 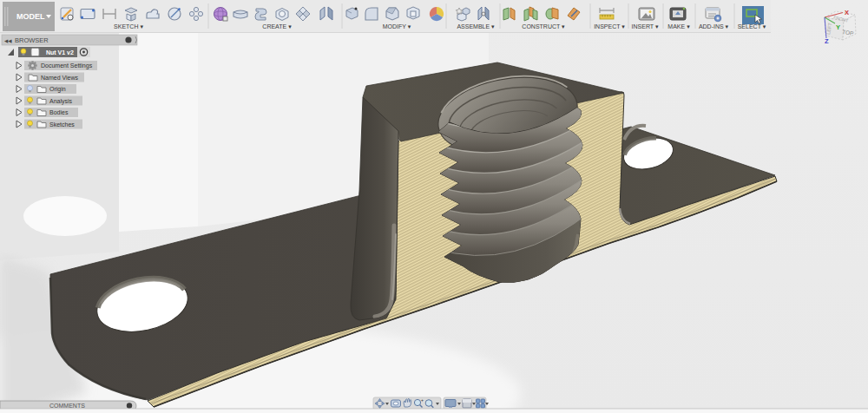 I want to click on svg-text: X, so click(x=847, y=12).